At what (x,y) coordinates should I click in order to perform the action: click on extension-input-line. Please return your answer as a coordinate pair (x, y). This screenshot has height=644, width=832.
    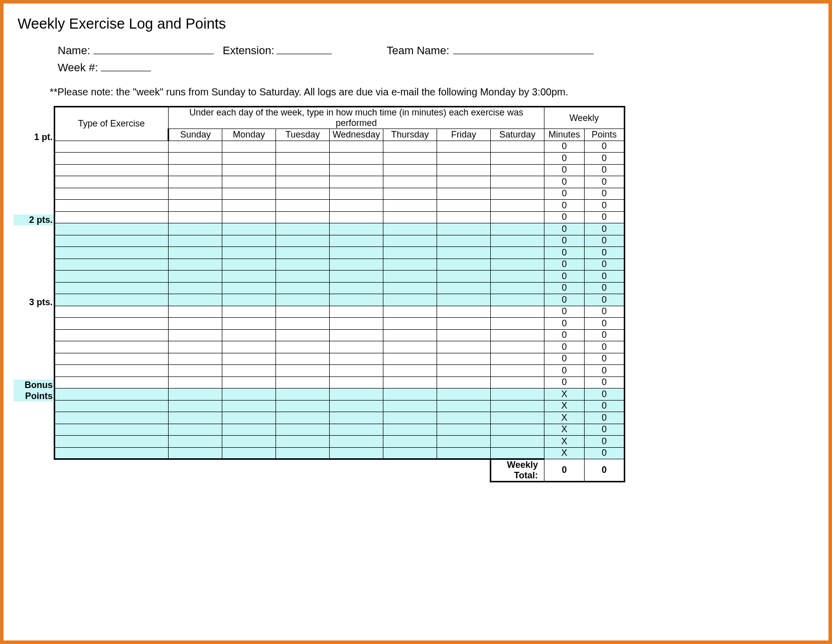
    Looking at the image, I should click on (304, 48).